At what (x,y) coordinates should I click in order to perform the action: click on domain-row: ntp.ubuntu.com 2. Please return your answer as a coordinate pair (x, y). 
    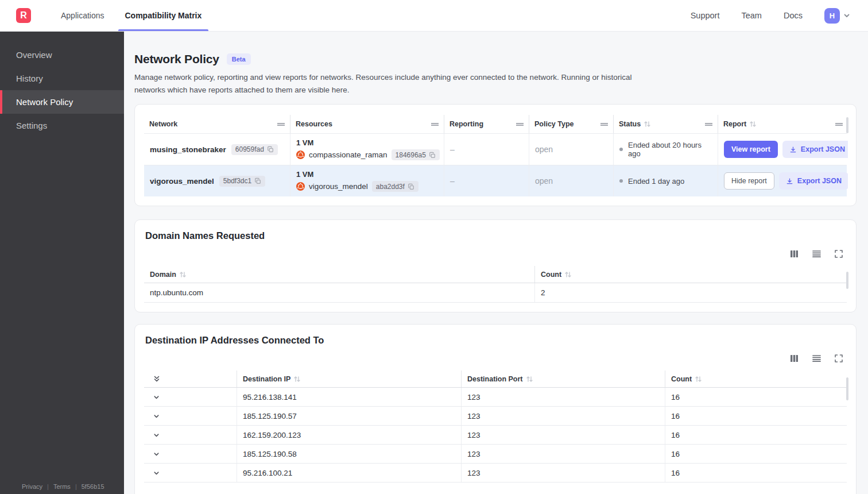
    Looking at the image, I should click on (495, 293).